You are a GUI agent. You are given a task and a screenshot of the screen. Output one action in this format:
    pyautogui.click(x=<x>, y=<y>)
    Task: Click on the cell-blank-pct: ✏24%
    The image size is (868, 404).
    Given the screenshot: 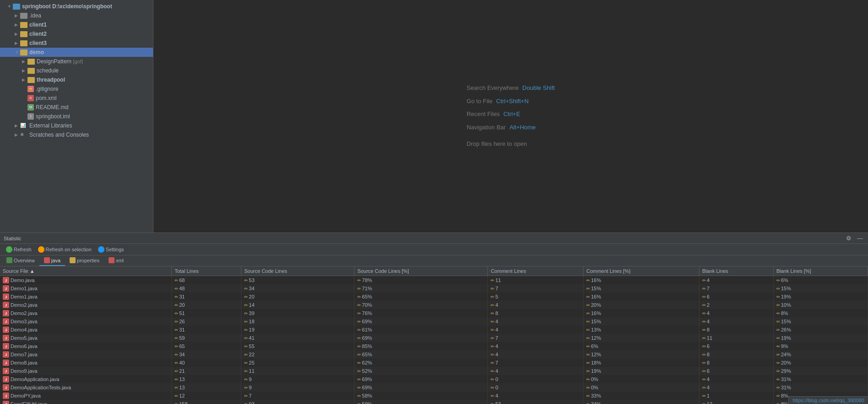 What is the action you would take?
    pyautogui.click(x=820, y=354)
    